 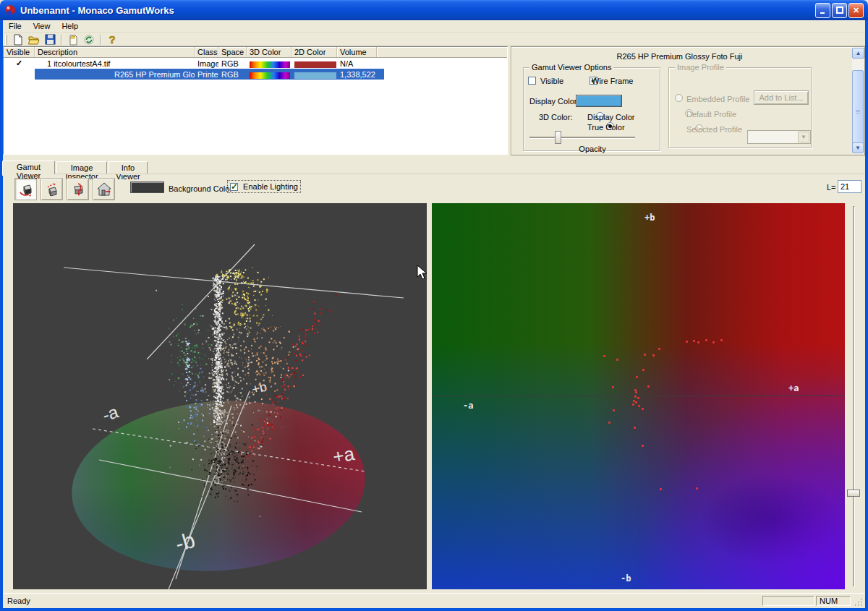 I want to click on a-axis-line, so click(x=638, y=396).